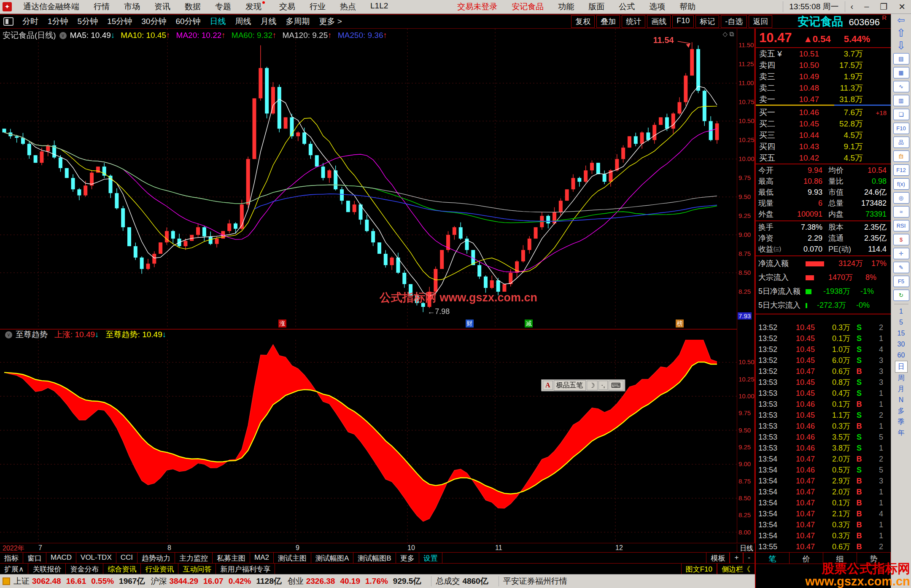 Image resolution: width=911 pixels, height=588 pixels. What do you see at coordinates (12, 558) in the screenshot?
I see `indicator-tab-0: 指标` at bounding box center [12, 558].